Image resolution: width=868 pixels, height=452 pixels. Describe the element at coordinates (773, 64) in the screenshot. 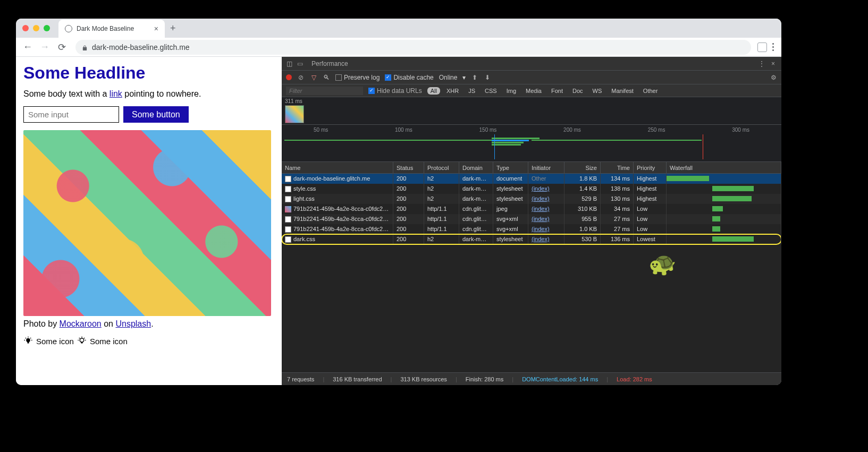

I see `devtools-close: ×` at that location.